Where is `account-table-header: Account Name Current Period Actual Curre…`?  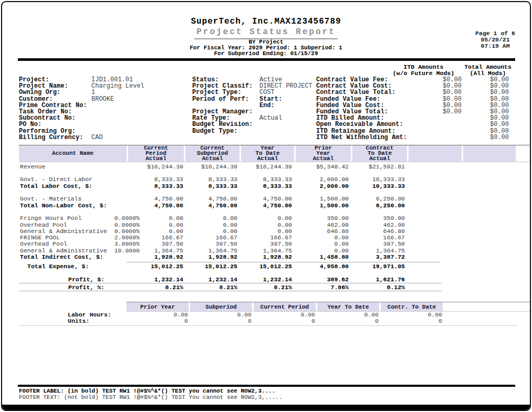 account-table-header: Account Name Current Period Actual Curre… is located at coordinates (274, 153).